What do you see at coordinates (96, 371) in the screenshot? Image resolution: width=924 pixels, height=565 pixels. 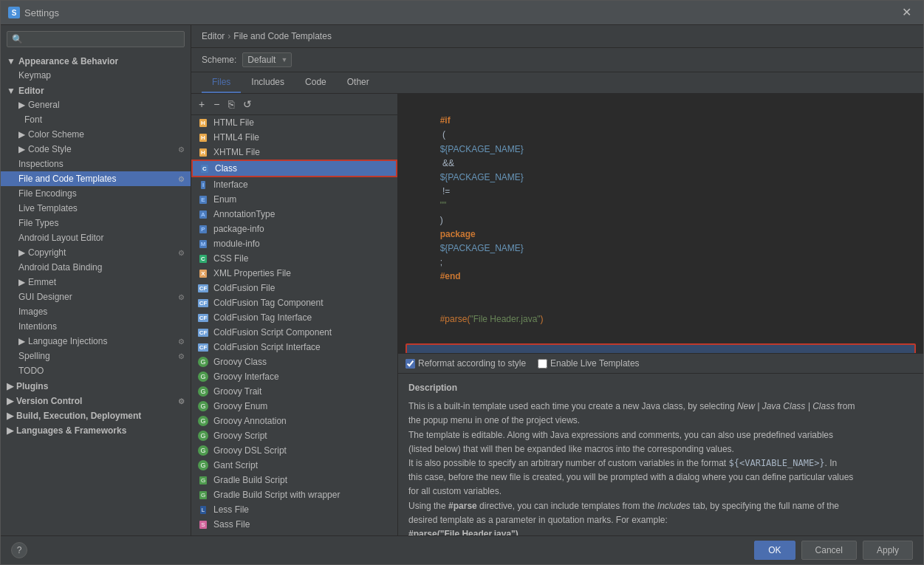 I see `sidebar-item-todo: TODO` at bounding box center [96, 371].